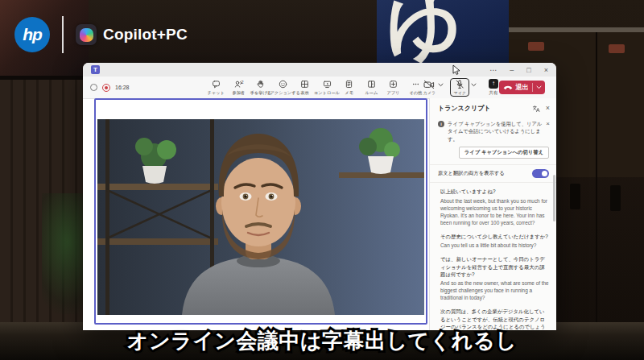  What do you see at coordinates (460, 85) in the screenshot?
I see `mic-off-icon` at bounding box center [460, 85].